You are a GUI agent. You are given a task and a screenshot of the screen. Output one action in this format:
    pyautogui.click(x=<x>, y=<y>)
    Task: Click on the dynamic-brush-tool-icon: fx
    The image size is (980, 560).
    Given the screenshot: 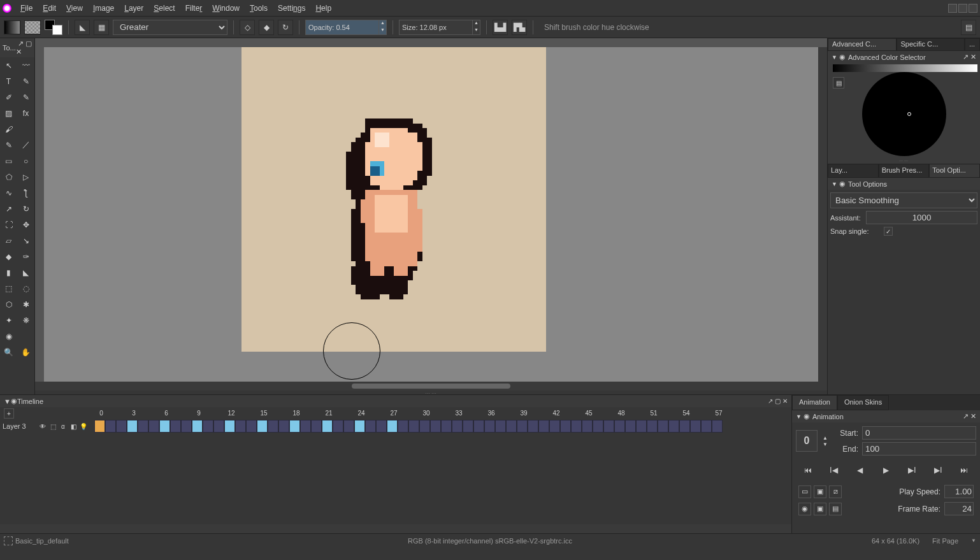 What is the action you would take?
    pyautogui.click(x=25, y=113)
    